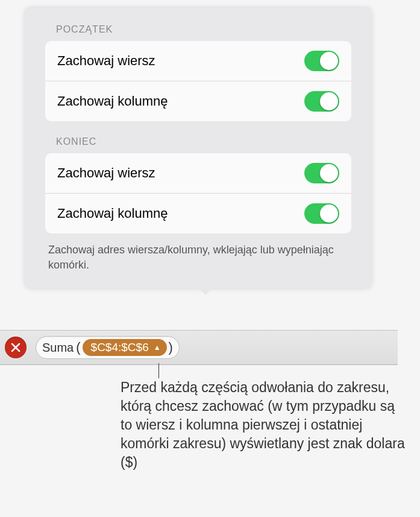 This screenshot has width=420, height=517. What do you see at coordinates (125, 347) in the screenshot?
I see `range-reference-token: $C$4:$C$6 ▲` at bounding box center [125, 347].